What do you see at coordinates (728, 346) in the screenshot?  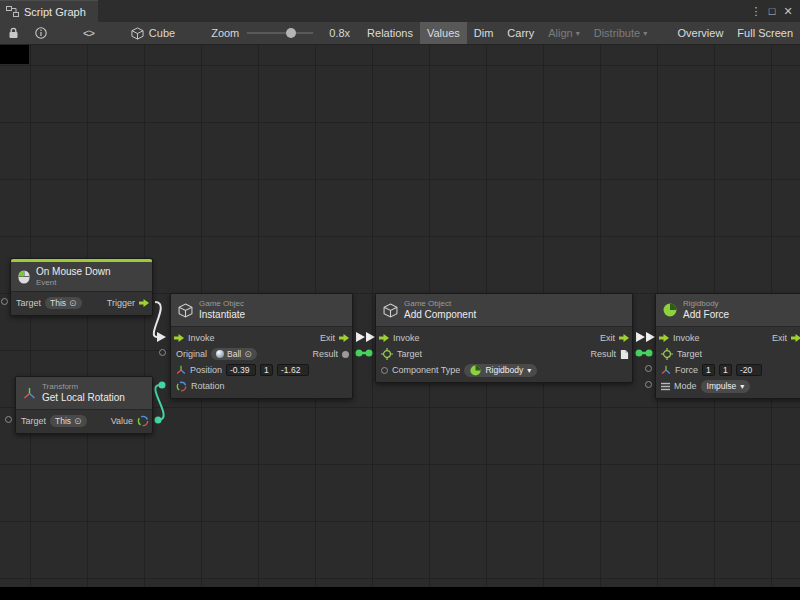 I see `node-add-force: Rigidbody Add Force Invoke Exit` at bounding box center [728, 346].